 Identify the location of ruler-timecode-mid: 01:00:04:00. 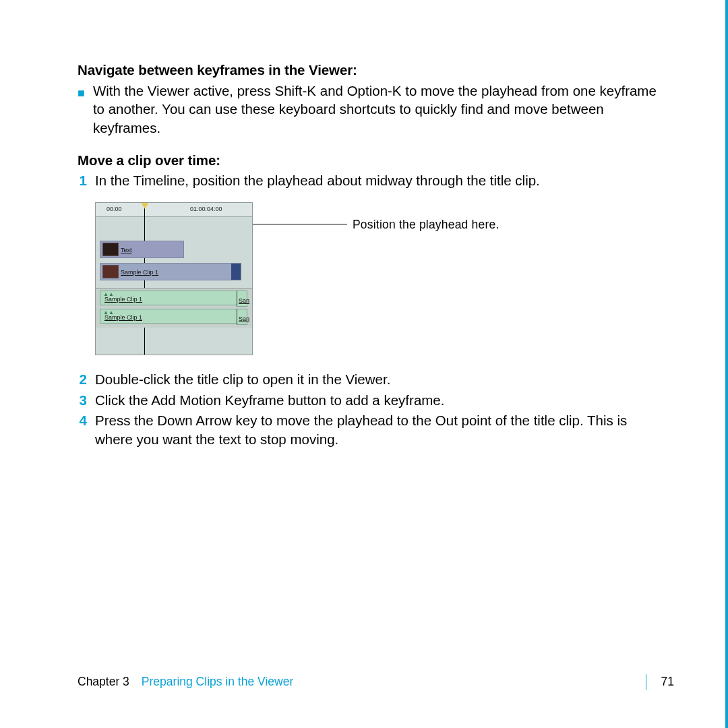
(206, 209).